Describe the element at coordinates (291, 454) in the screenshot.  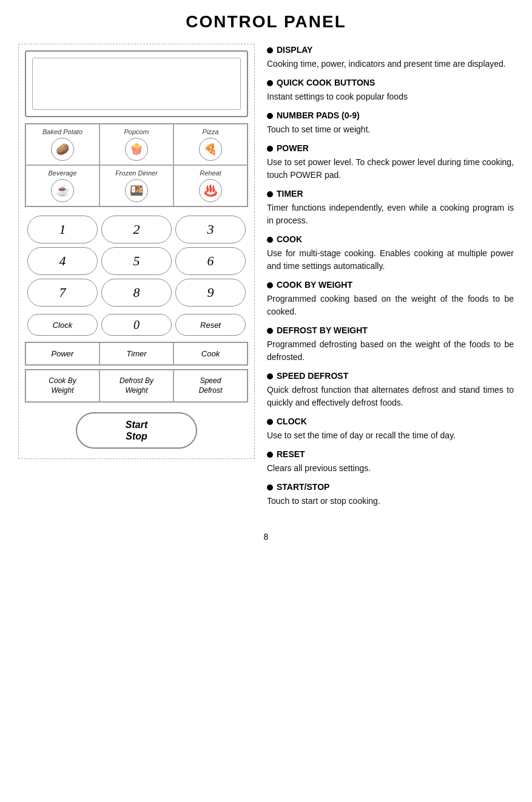
I see `info-heading-text-10: RESET` at that location.